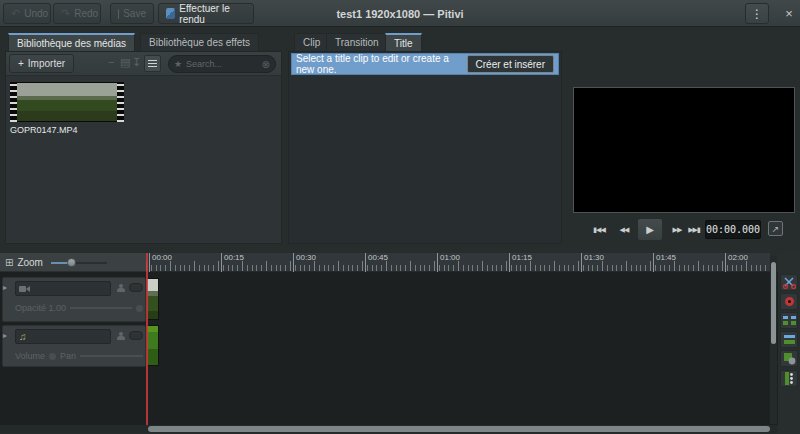 The width and height of the screenshot is (800, 434). I want to click on create-title-button: Créer et insérer, so click(510, 64).